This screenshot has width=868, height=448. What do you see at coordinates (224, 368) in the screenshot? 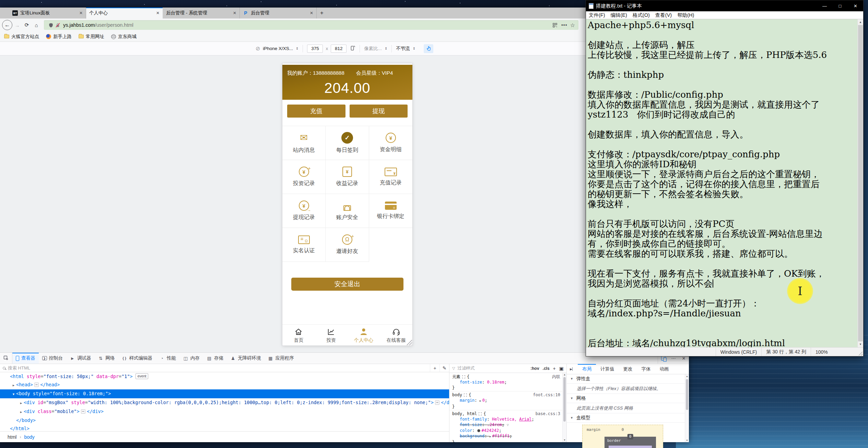
I see `html-search-bar: 搜索 HTML + ✎` at bounding box center [224, 368].